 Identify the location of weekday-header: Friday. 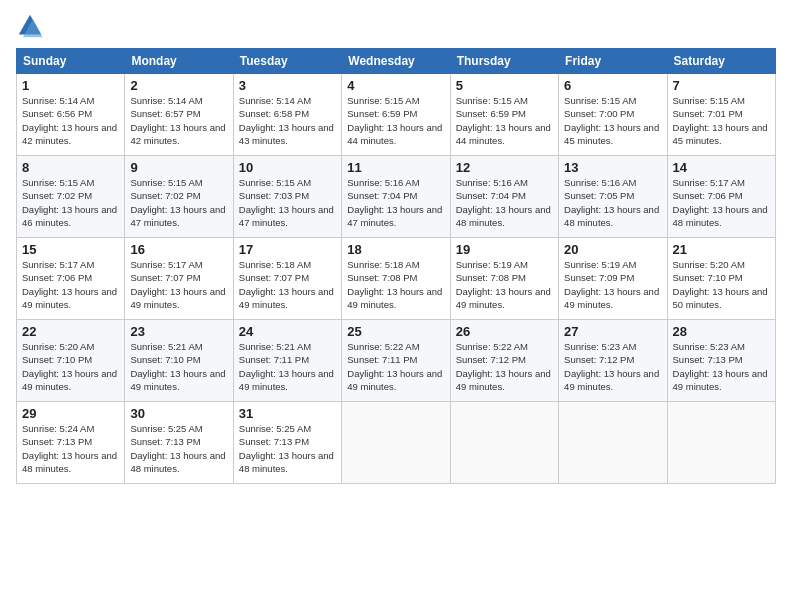
(613, 62).